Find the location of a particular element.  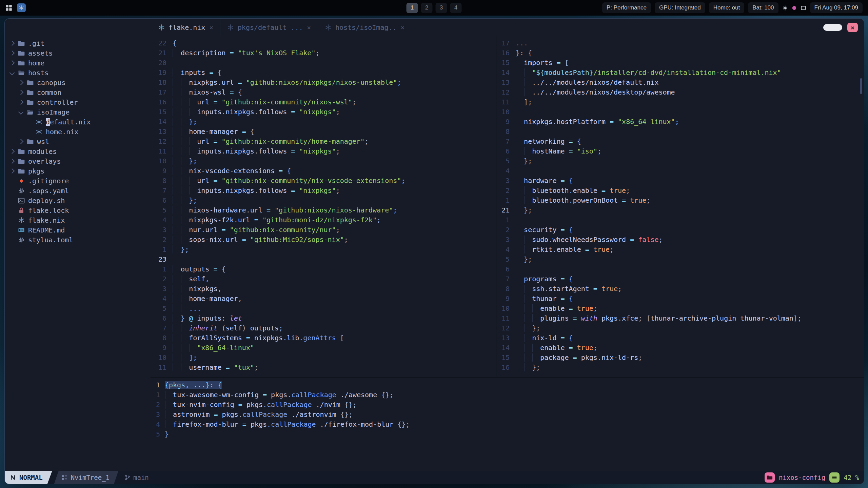

code-line: 10 }; is located at coordinates (323, 161).